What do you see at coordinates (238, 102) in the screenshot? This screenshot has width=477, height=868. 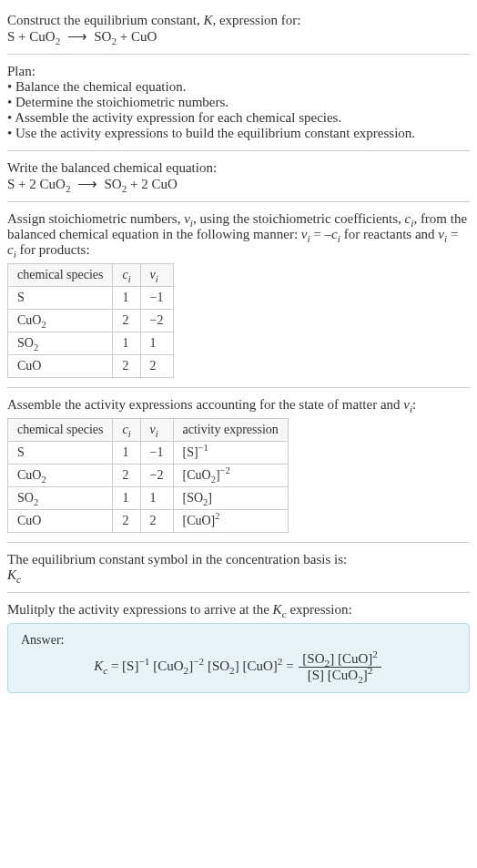 I see `plan-item: • Determine the stoichiometric numbers.` at bounding box center [238, 102].